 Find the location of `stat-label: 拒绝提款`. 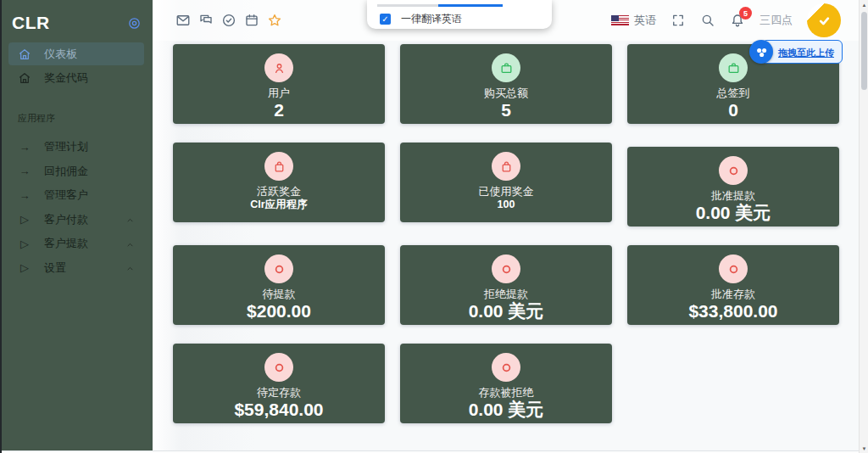

stat-label: 拒绝提款 is located at coordinates (506, 294).